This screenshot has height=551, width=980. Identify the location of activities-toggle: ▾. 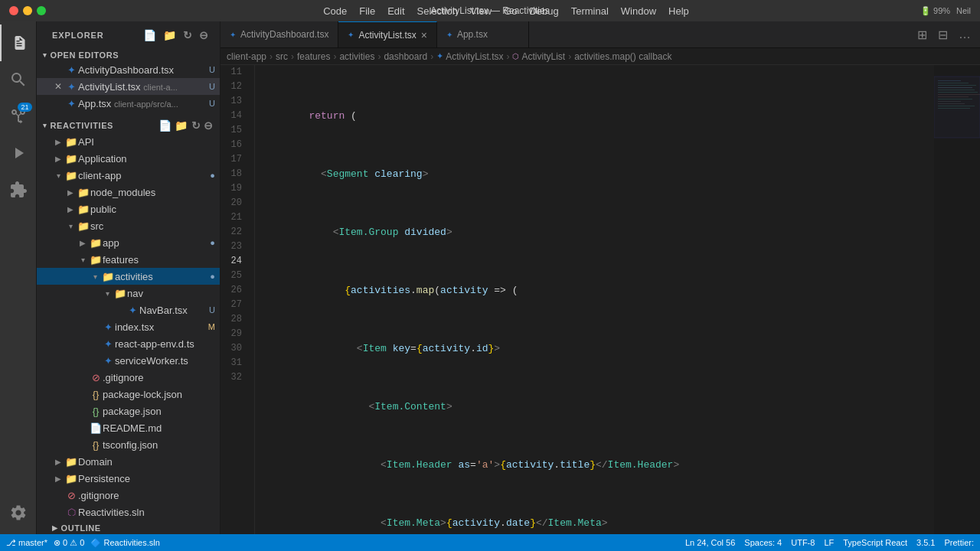
(95, 277).